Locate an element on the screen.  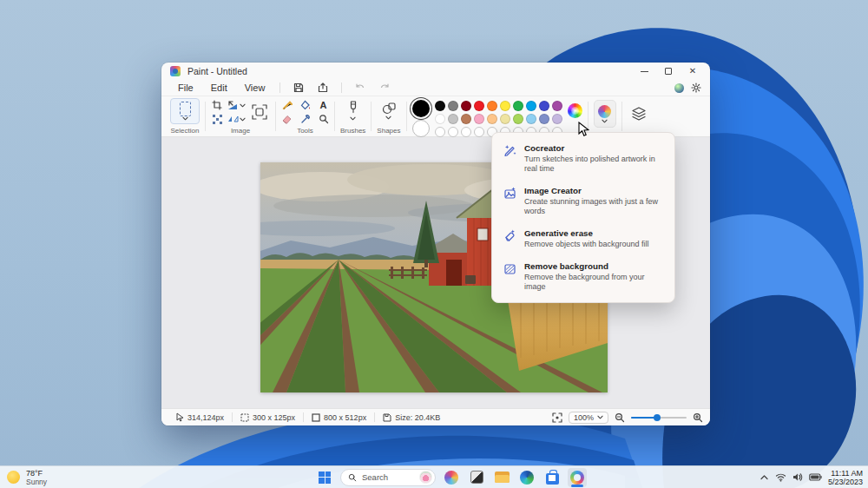
menu-item-title: Image Creator is located at coordinates (594, 191).